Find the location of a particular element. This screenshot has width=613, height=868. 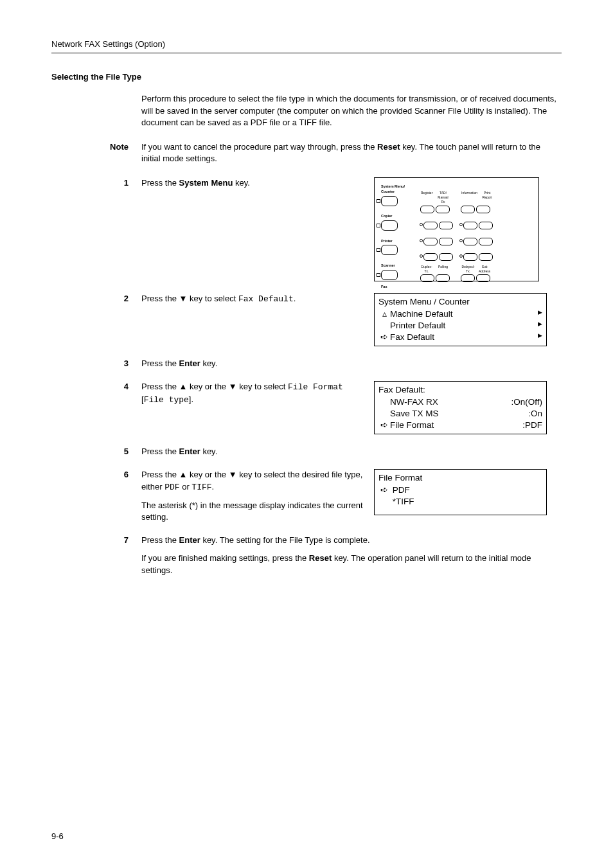

step-3: 3 Press the Enter key. is located at coordinates (306, 364).